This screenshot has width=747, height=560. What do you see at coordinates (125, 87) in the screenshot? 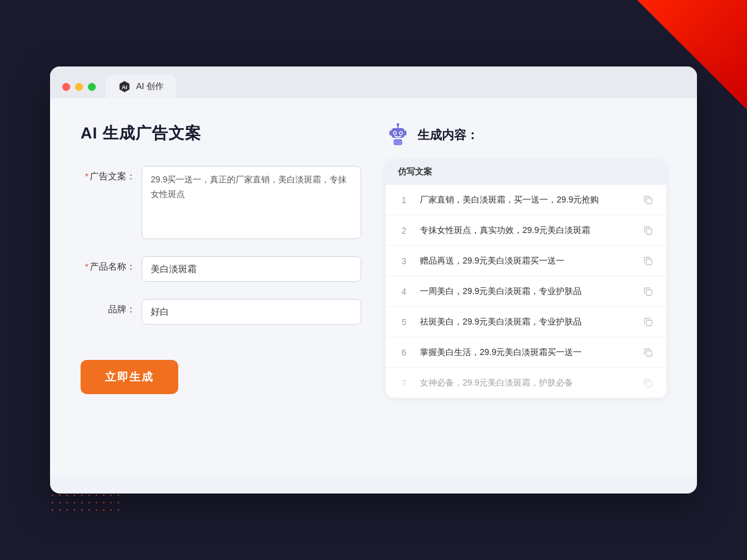
I see `svg-text: AI` at bounding box center [125, 87].